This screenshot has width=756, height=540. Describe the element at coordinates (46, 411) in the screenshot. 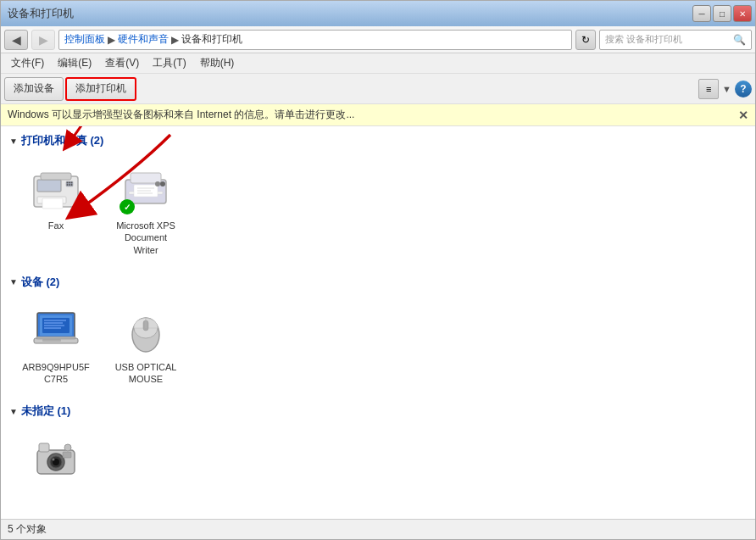

I see `unspecified-section-label: 未指定 (1)` at that location.